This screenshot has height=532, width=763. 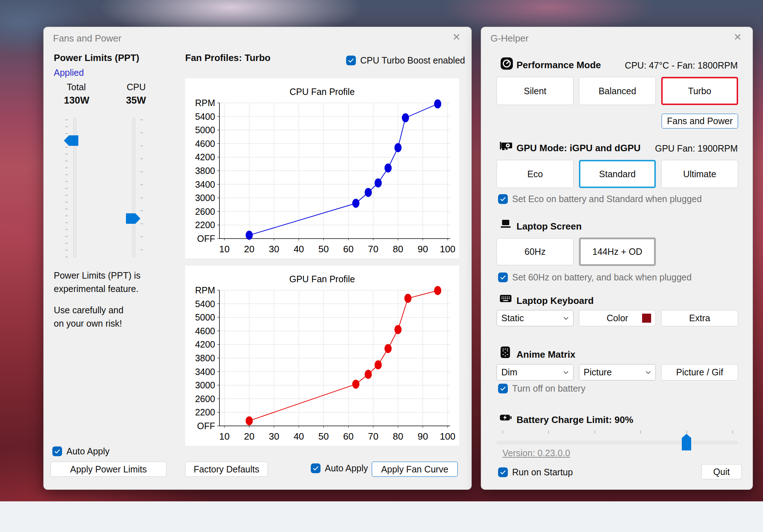 What do you see at coordinates (535, 174) in the screenshot?
I see `gpu-eco-button: Eco` at bounding box center [535, 174].